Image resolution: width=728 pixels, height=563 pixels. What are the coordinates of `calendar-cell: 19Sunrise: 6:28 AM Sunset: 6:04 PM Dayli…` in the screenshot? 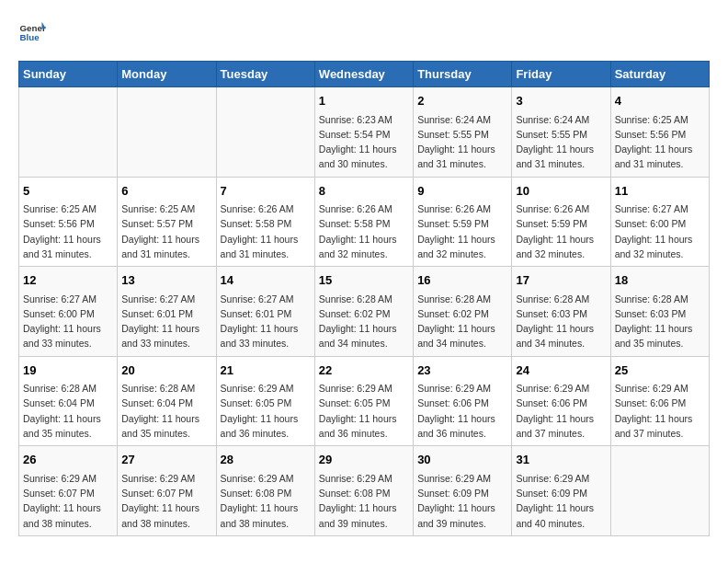 It's located at (68, 401).